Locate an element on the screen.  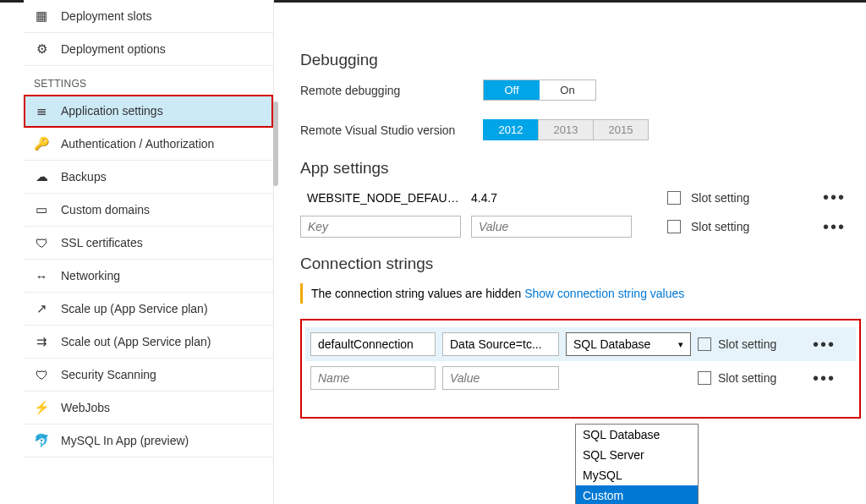
remote-version-label: Remote Visual Studio version is located at coordinates (386, 130).